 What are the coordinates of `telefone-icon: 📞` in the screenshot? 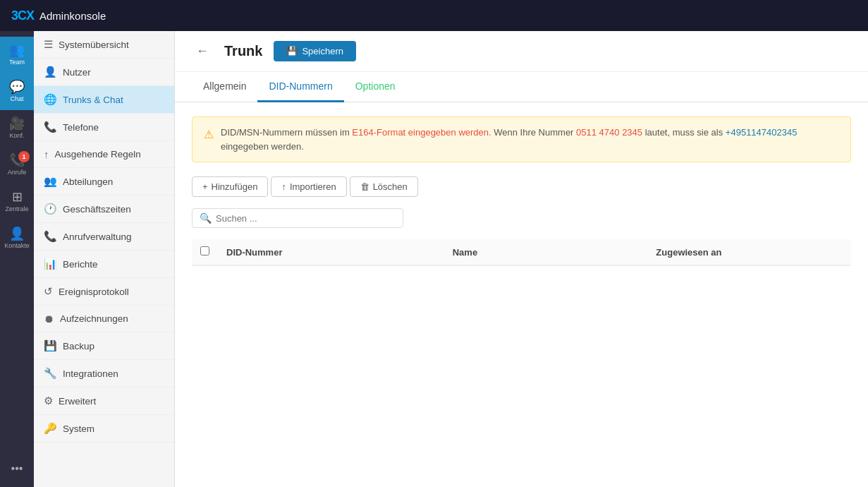 It's located at (51, 127).